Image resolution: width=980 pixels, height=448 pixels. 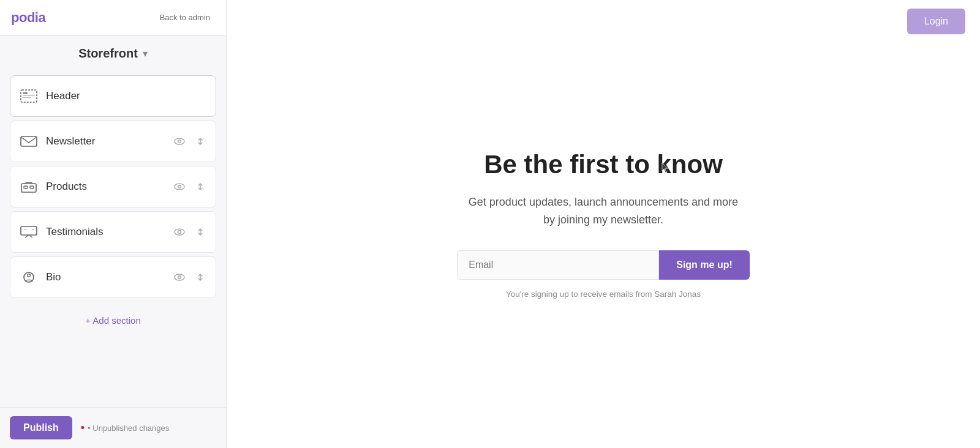 What do you see at coordinates (200, 187) in the screenshot?
I see `products-reorder-button` at bounding box center [200, 187].